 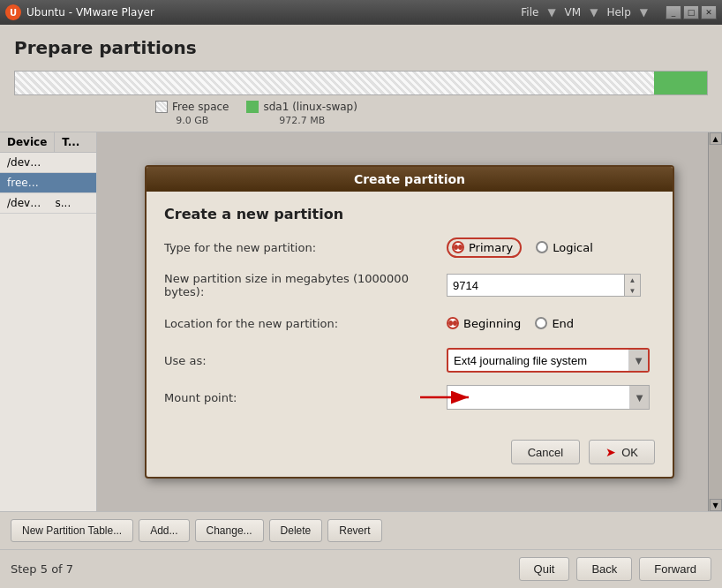 I want to click on app-icon: U, so click(x=13, y=12).